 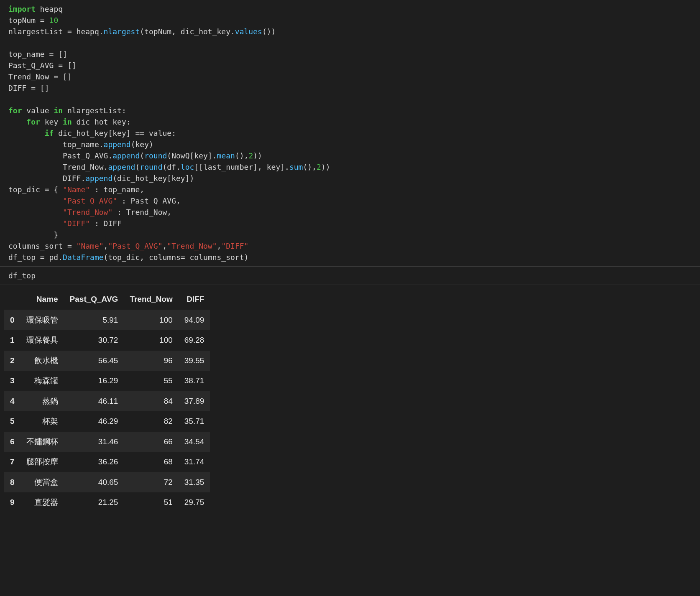 What do you see at coordinates (151, 502) in the screenshot?
I see `table-cell: 51` at bounding box center [151, 502].